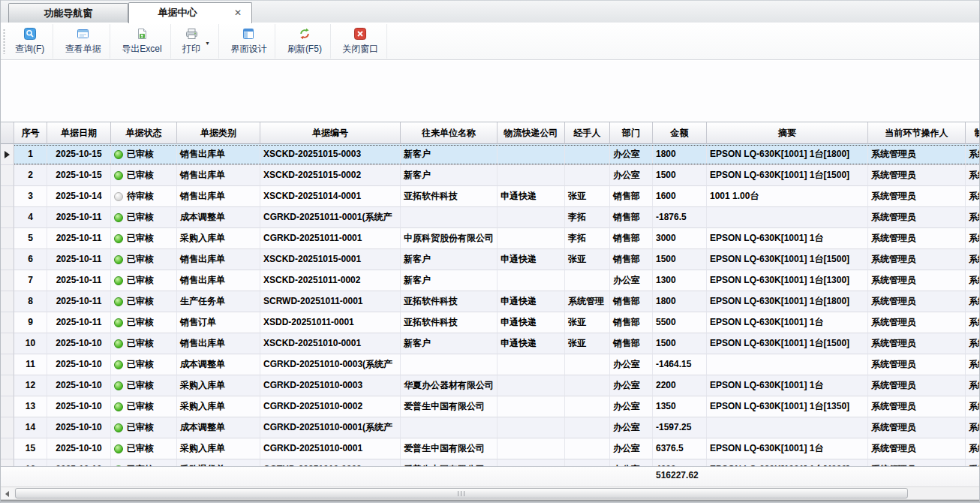 This screenshot has width=980, height=503. Describe the element at coordinates (491, 344) in the screenshot. I see `table-row: 102025-10-10已审核销售出库单XSCKD-20251010-0001新…` at that location.